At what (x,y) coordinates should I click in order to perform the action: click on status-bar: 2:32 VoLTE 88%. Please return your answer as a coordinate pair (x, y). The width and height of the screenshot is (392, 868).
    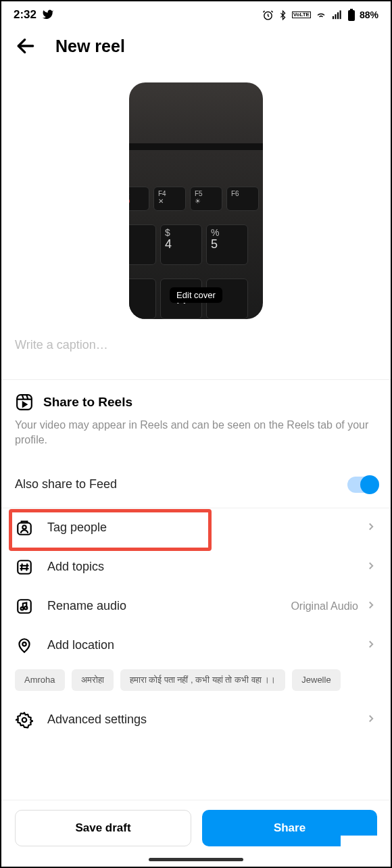
    Looking at the image, I should click on (196, 14).